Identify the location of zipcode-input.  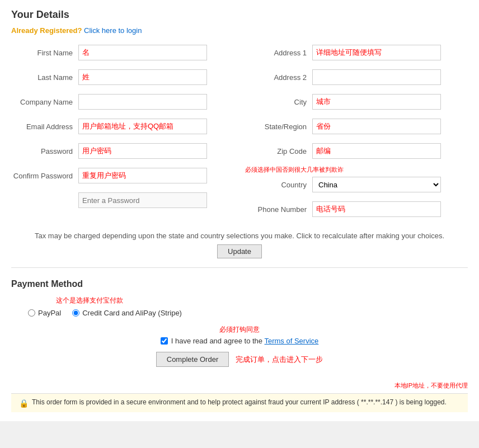
(377, 151).